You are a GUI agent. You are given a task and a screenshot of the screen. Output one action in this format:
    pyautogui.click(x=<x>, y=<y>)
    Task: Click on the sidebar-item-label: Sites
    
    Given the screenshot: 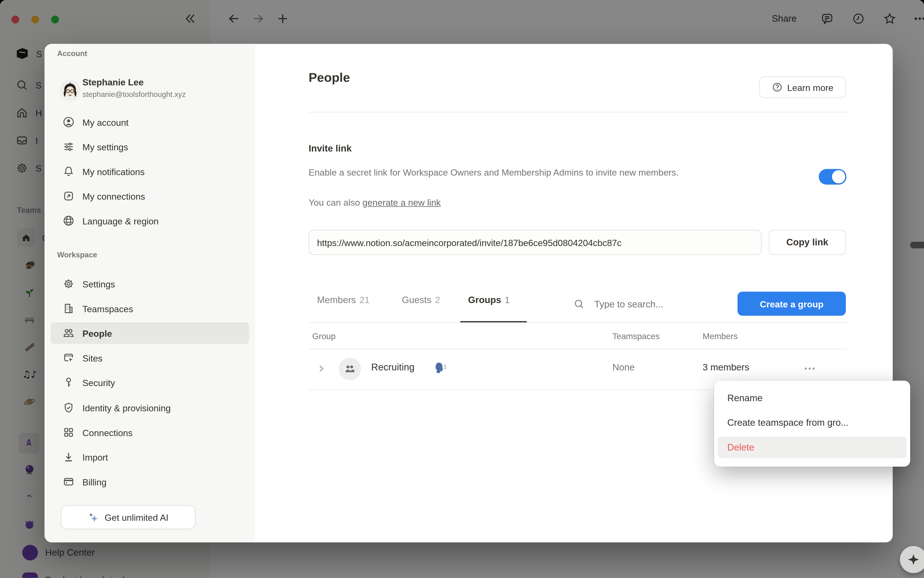 What is the action you would take?
    pyautogui.click(x=93, y=358)
    